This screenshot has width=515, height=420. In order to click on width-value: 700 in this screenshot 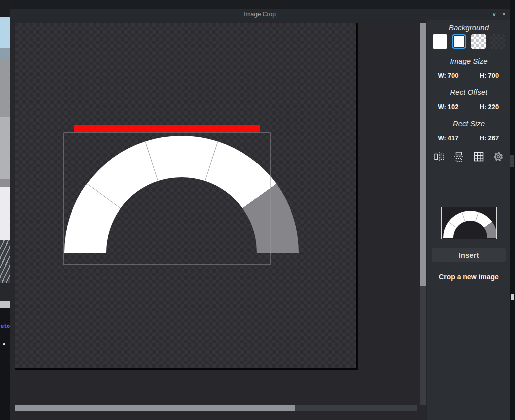, I will do `click(453, 75)`.